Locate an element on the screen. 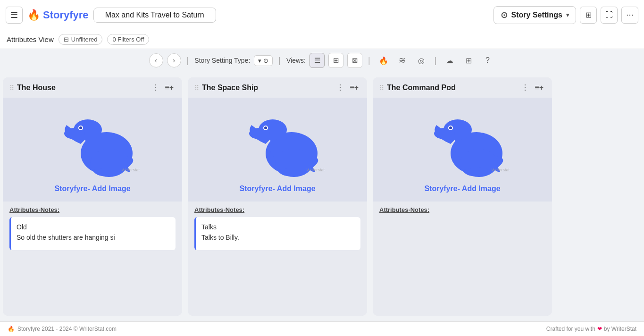 The height and width of the screenshot is (336, 644). storyfyre-logo-spaceship: Writerstat is located at coordinates (277, 144).